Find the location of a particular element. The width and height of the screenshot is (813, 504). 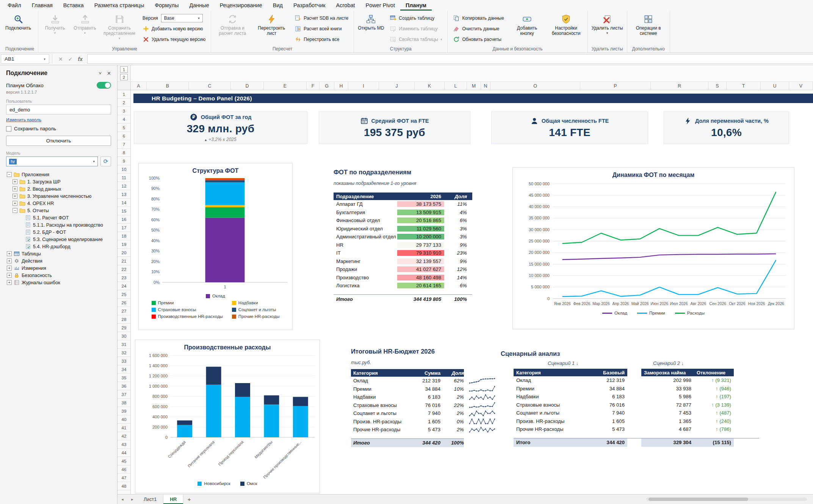

column-header: N is located at coordinates (486, 86).